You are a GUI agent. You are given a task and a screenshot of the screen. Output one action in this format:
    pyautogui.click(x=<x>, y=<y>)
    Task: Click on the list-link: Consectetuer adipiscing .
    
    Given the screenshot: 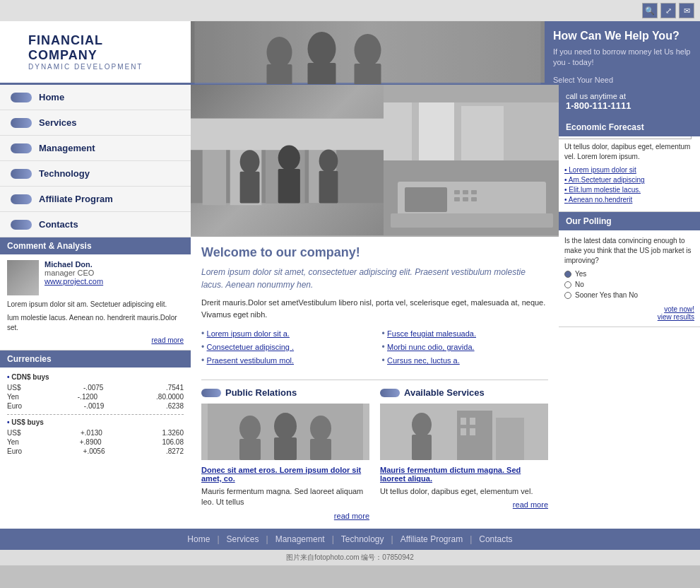 What is the action you would take?
    pyautogui.click(x=251, y=347)
    